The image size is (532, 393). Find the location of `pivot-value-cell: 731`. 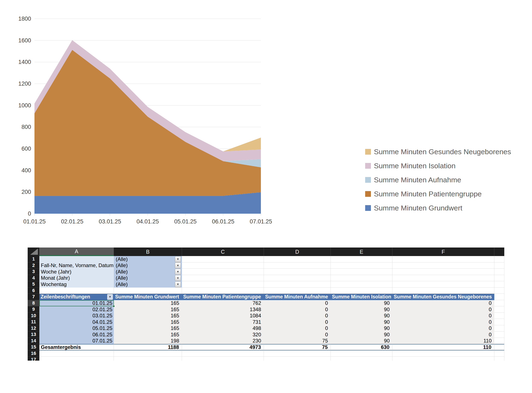

pivot-value-cell: 731 is located at coordinates (223, 322).